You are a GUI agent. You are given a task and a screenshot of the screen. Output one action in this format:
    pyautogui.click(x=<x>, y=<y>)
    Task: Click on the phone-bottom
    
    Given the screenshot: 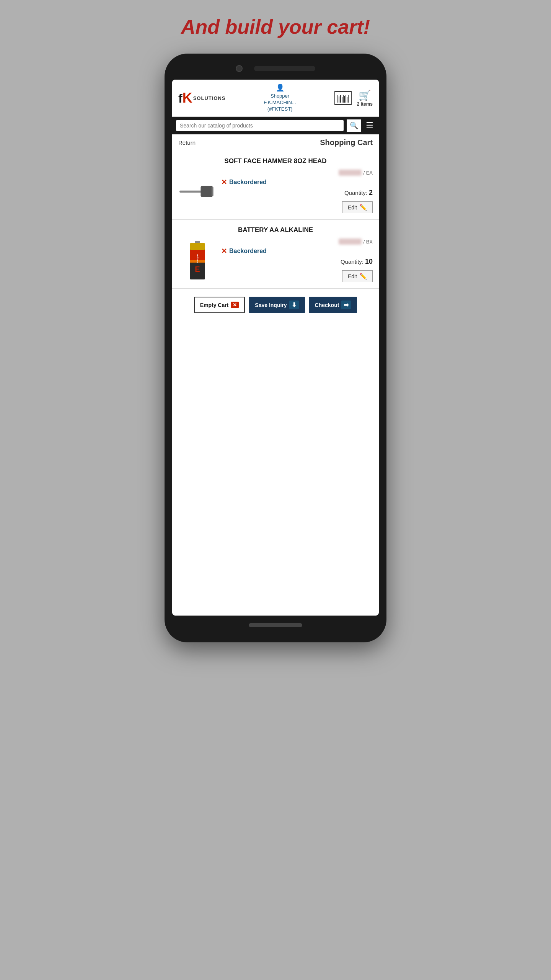 What is the action you would take?
    pyautogui.click(x=276, y=625)
    